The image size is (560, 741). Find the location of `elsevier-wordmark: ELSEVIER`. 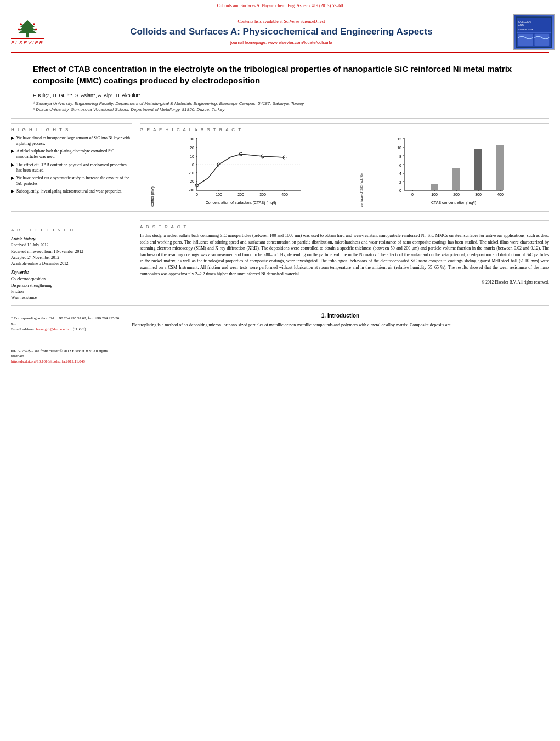

elsevier-wordmark: ELSEVIER is located at coordinates (27, 42).